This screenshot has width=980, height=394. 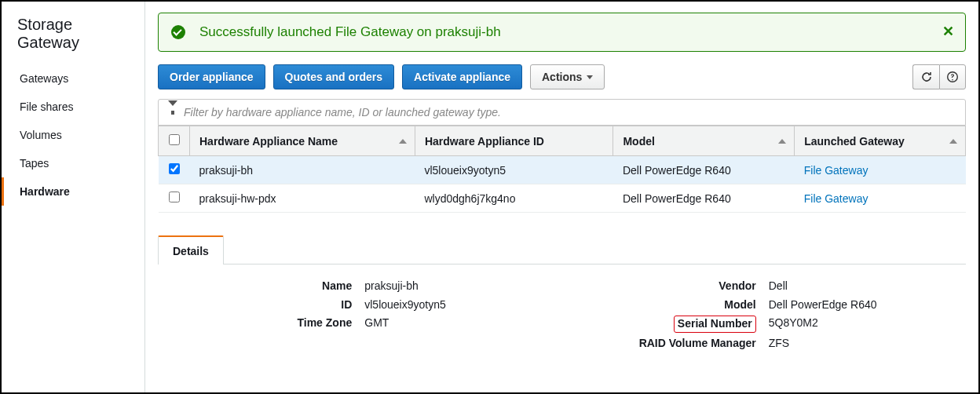 I want to click on success-alert: Successfully launched File Gateway on pr…, so click(x=562, y=32).